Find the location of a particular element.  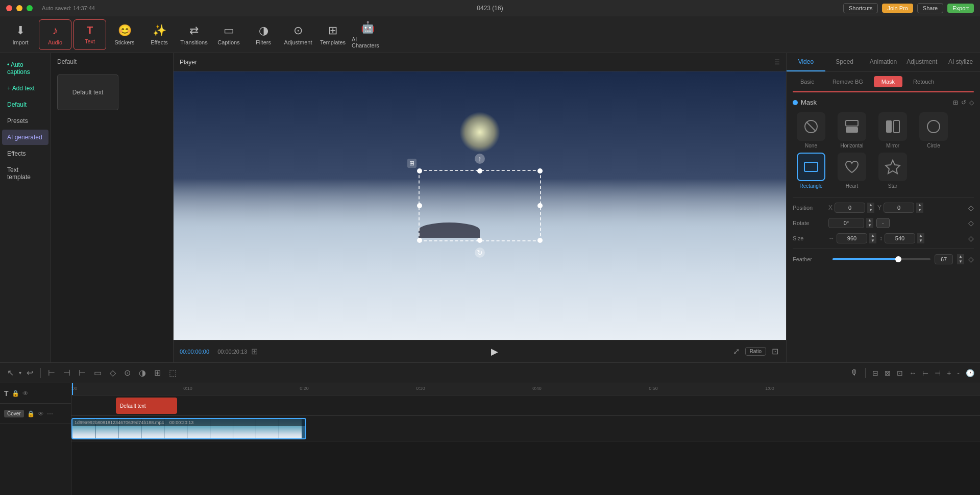

toolbar-templates: ⊞ Templates is located at coordinates (333, 35).